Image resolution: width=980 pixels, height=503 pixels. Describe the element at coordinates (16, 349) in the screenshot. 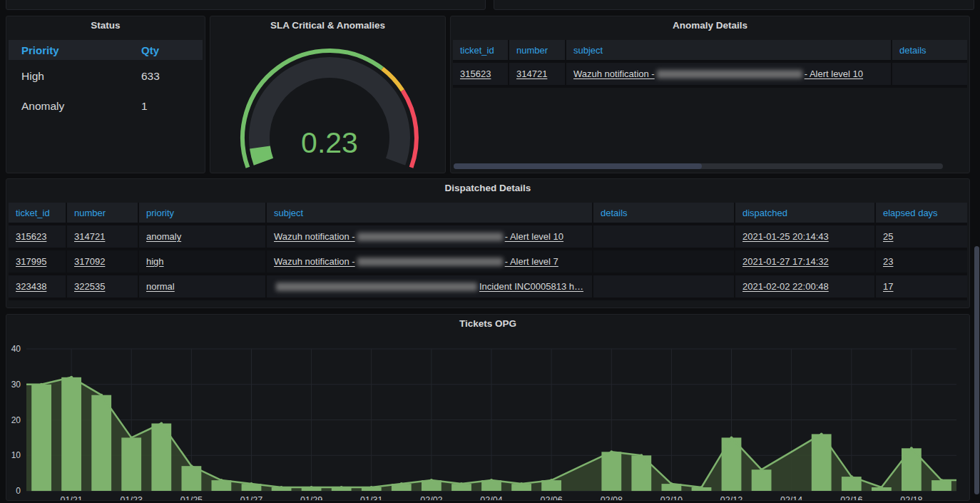

I see `svg-text: 40` at that location.